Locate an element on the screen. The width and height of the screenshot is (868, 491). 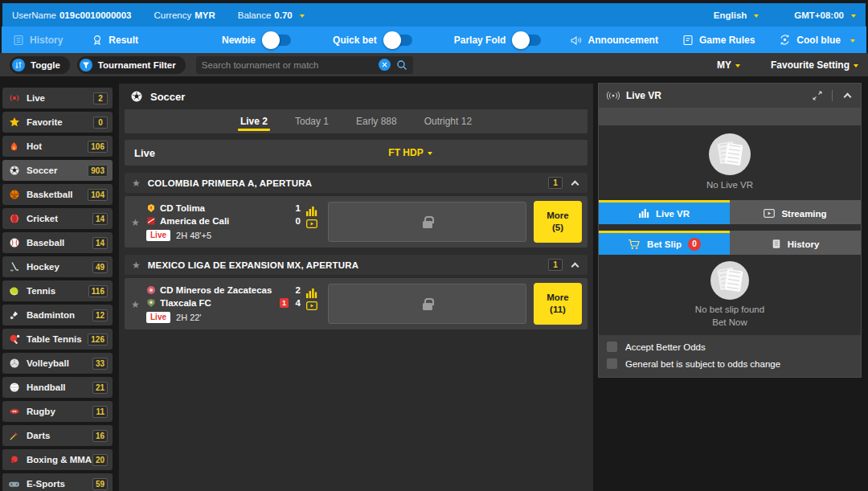
currency-display: Currency MYR is located at coordinates (185, 15).